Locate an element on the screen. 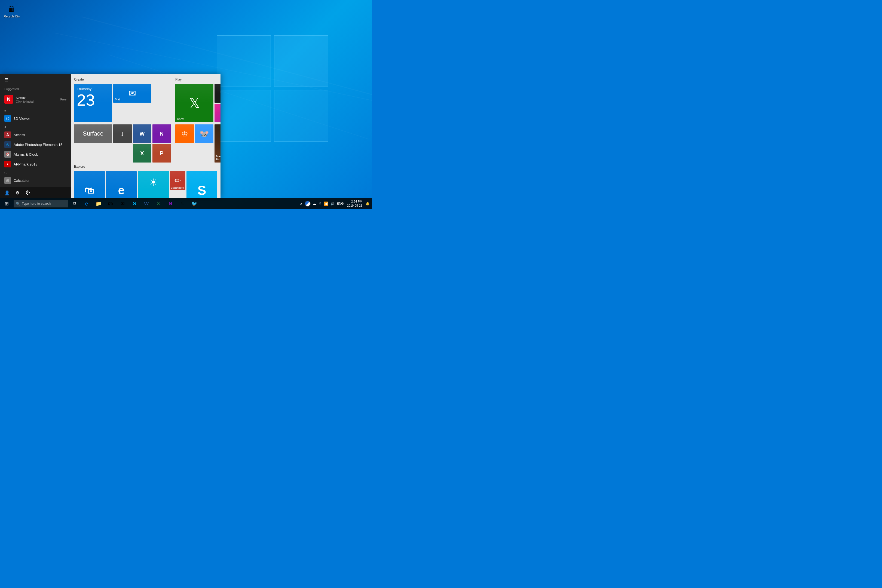 Image resolution: width=882 pixels, height=588 pixels. play-row-1: 𝕏 Xbox 🎬 ♪ is located at coordinates (198, 103).